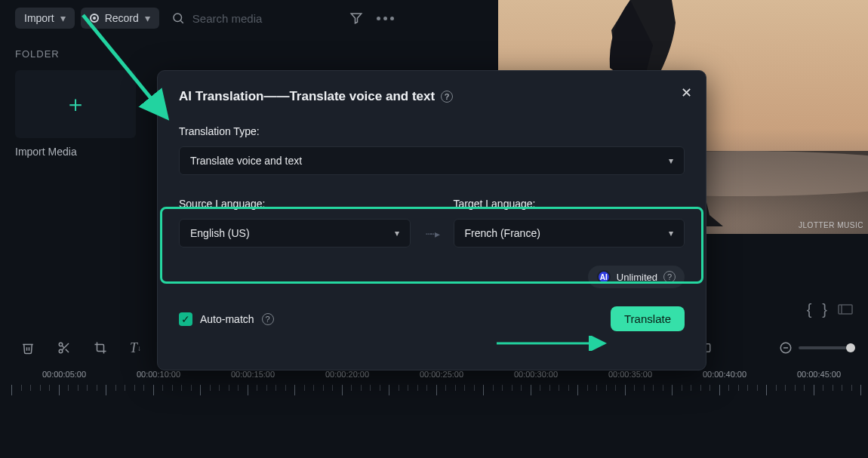 Image resolution: width=868 pixels, height=458 pixels. Describe the element at coordinates (442, 374) in the screenshot. I see `timeline-label: 00:00:25:00` at that location.